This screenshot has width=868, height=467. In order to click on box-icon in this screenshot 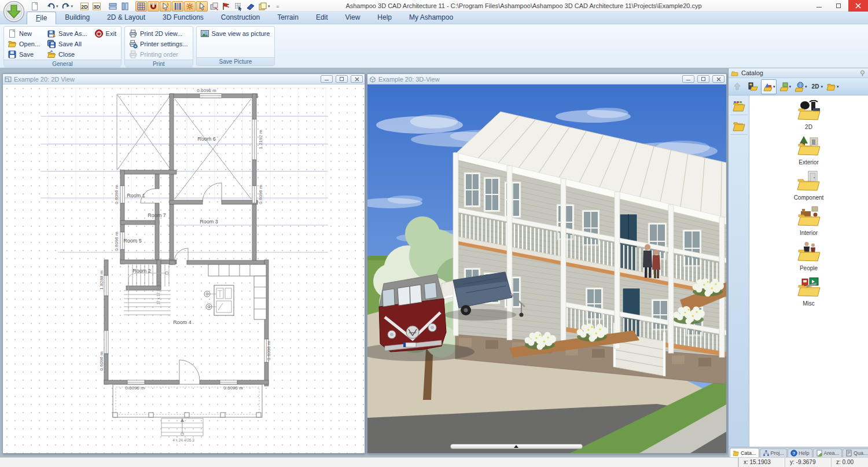, I will do `click(214, 6)`.